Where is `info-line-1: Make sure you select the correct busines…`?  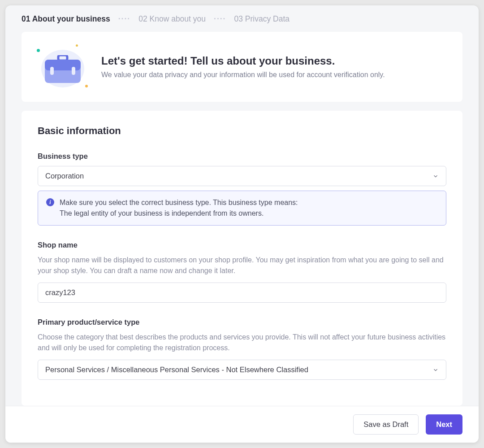 info-line-1: Make sure you select the correct busines… is located at coordinates (179, 203).